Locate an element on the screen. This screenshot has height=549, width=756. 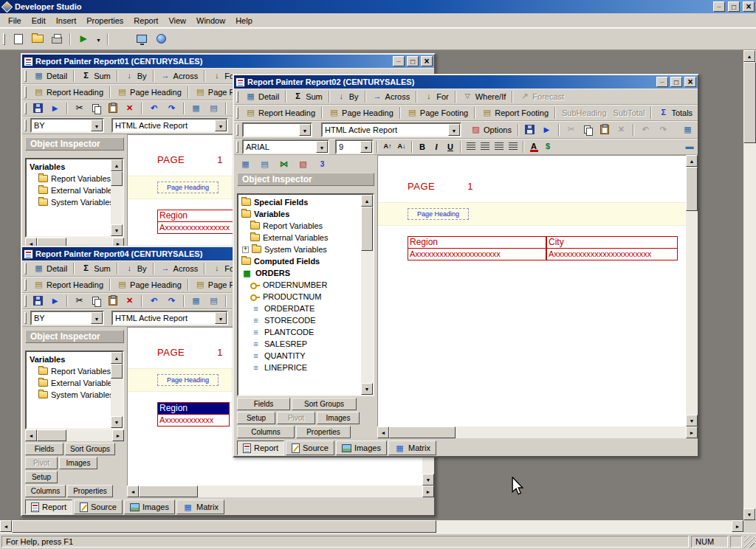
inspector-tab-fields: Fields is located at coordinates (44, 449).